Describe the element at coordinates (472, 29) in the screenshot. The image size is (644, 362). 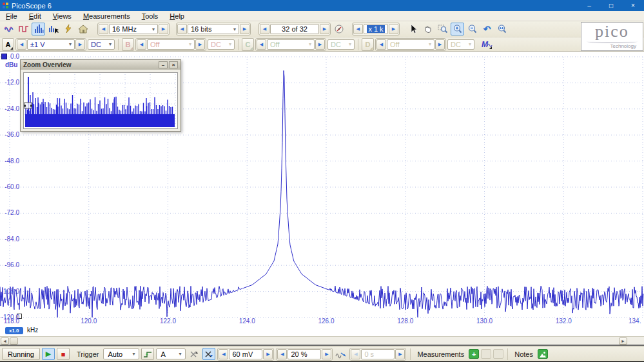
I see `zoom-out-icon` at that location.